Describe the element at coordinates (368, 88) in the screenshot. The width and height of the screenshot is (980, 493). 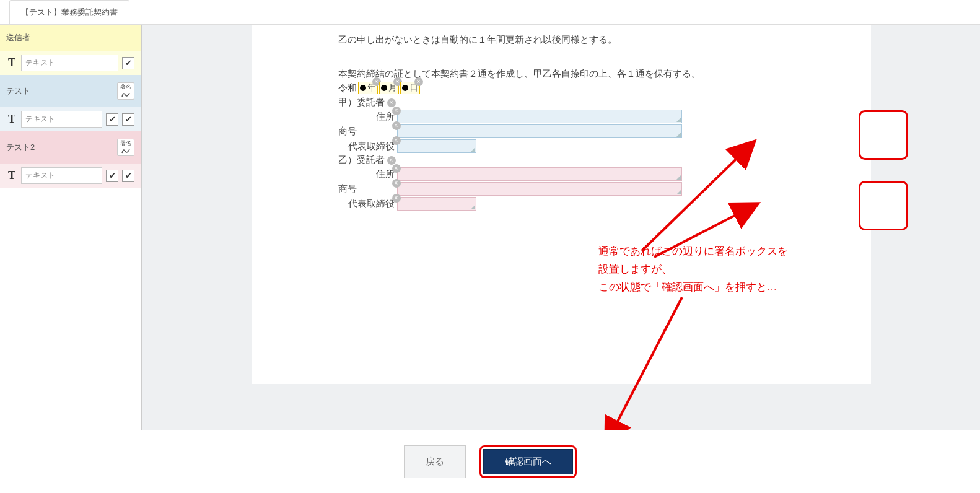
I see `year-input: ×年` at that location.